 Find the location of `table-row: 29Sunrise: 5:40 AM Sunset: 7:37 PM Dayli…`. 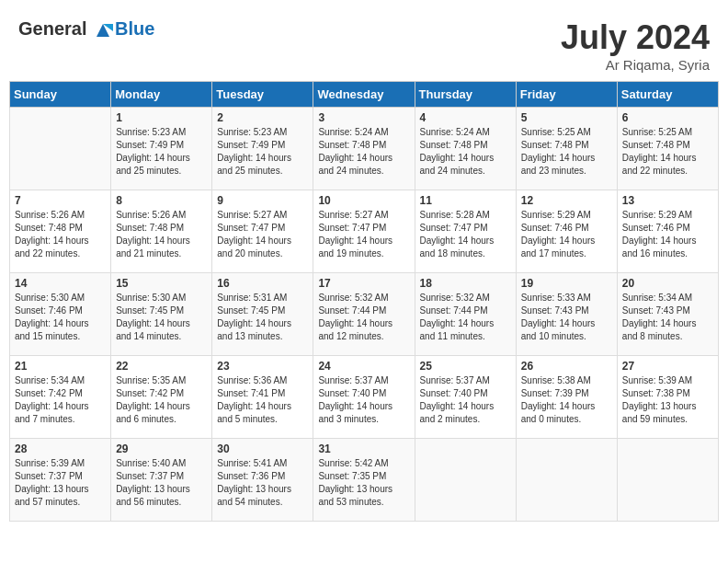

table-row: 29Sunrise: 5:40 AM Sunset: 7:37 PM Dayli… is located at coordinates (162, 480).